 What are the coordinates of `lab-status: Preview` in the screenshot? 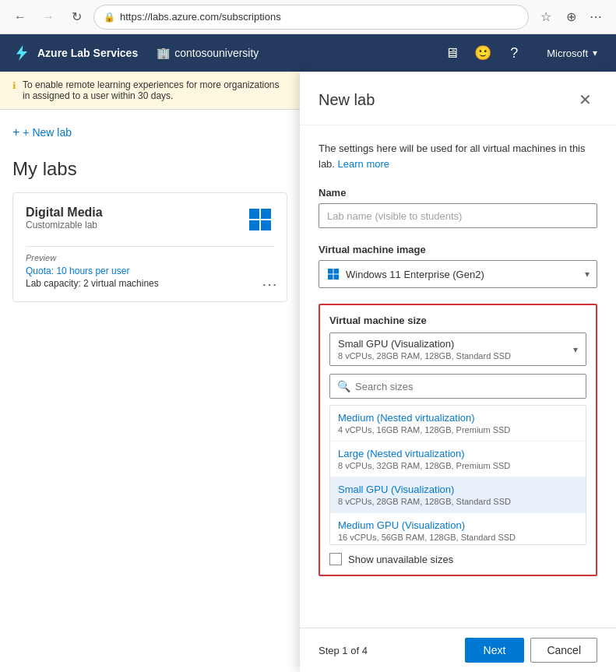 It's located at (150, 258).